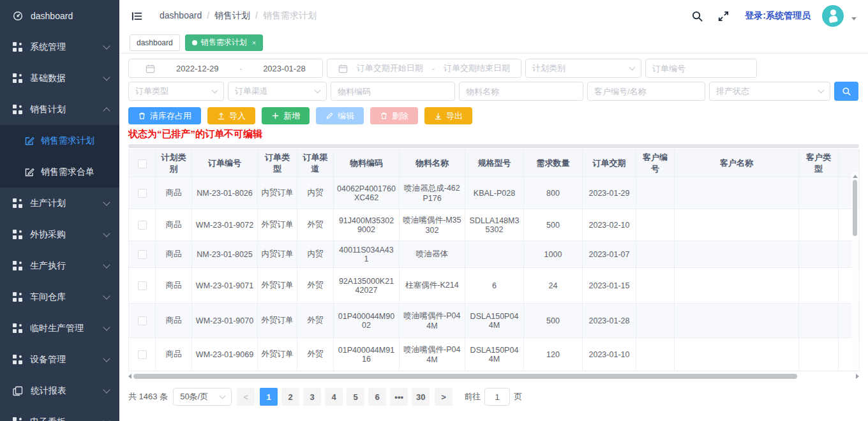  Describe the element at coordinates (854, 19) in the screenshot. I see `avatar-caret-icon` at that location.